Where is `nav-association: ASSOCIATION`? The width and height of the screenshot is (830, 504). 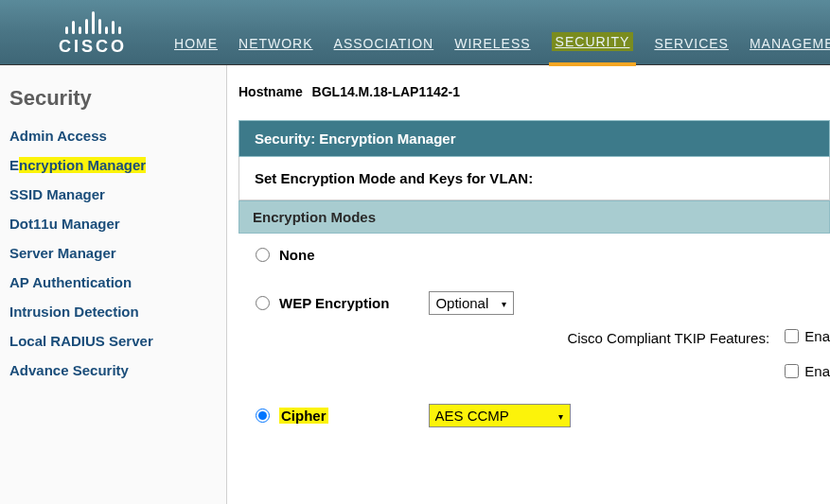 nav-association: ASSOCIATION is located at coordinates (384, 43).